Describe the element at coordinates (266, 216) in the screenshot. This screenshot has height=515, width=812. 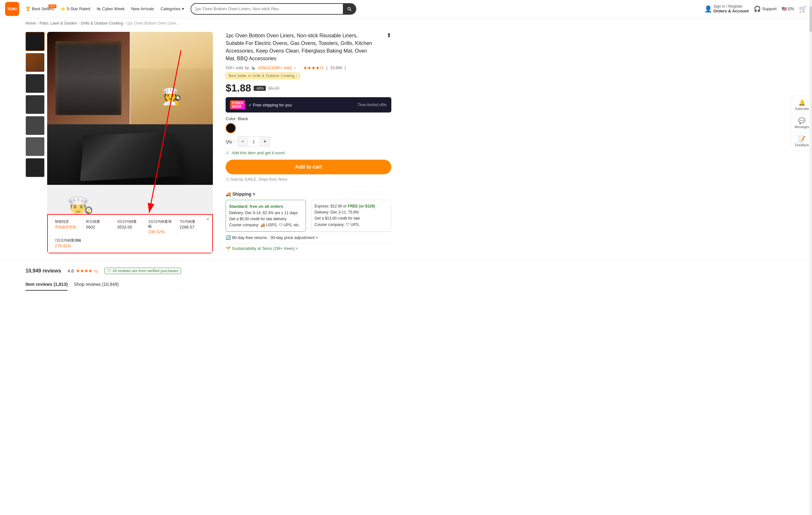
I see `shipping-standard: Standard: free on all orders Delivery: D…` at that location.